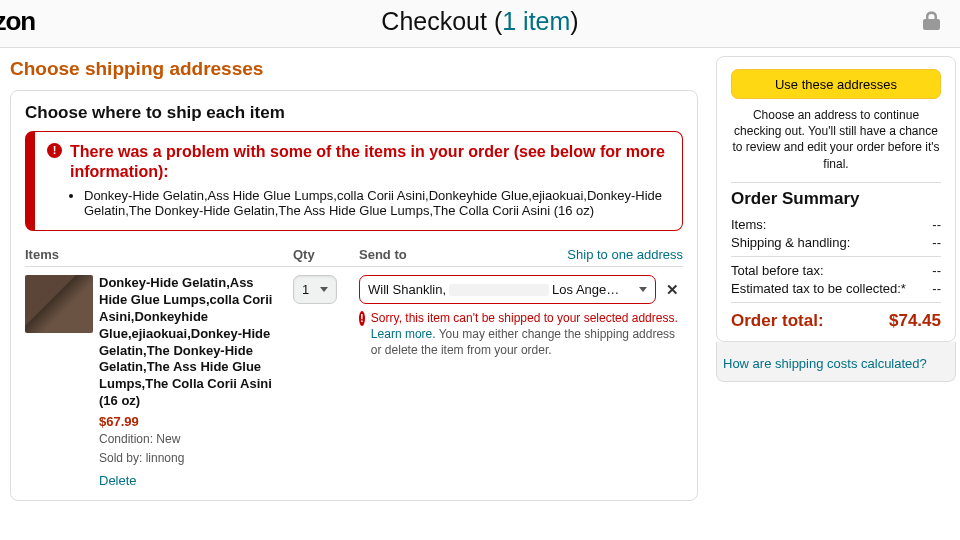 The image size is (960, 540). Describe the element at coordinates (354, 181) in the screenshot. I see `order-problem-alert: ! There was a problem with some of the i…` at that location.